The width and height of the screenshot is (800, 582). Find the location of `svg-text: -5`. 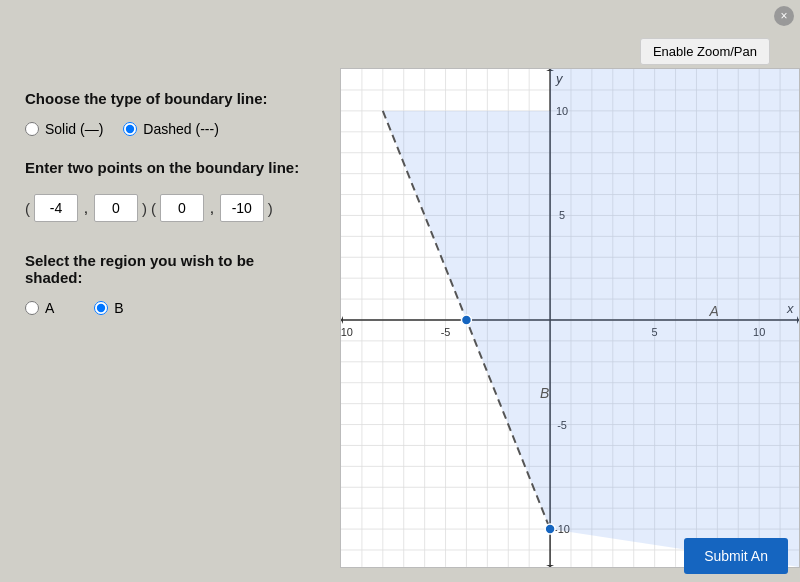

svg-text: -5 is located at coordinates (446, 332).